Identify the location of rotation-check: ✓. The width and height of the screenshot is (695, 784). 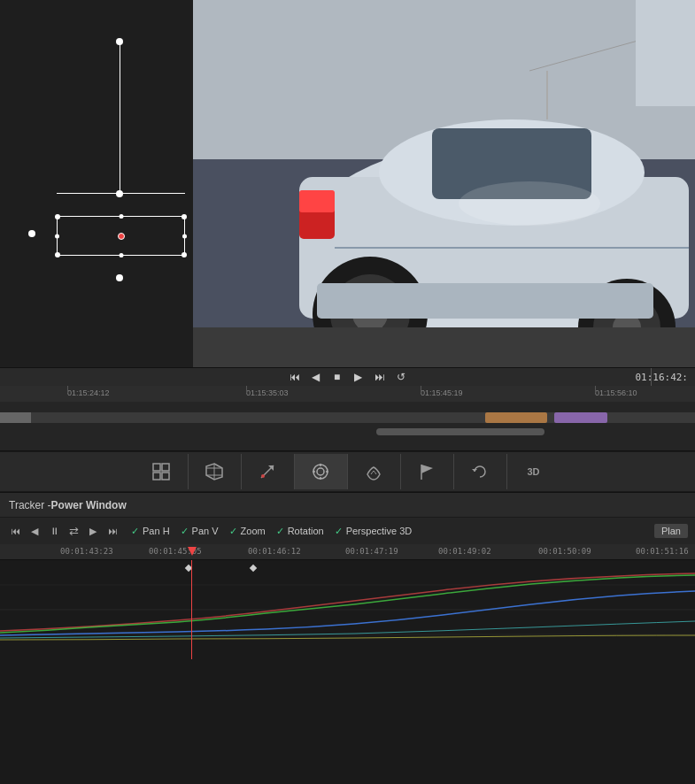
(280, 531).